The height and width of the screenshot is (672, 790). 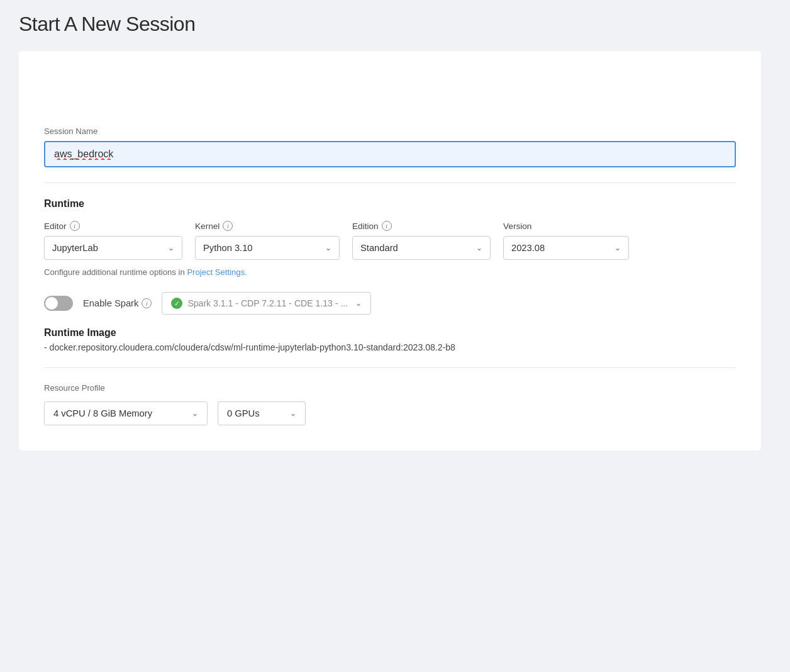 What do you see at coordinates (195, 413) in the screenshot?
I see `cpu-memory-chevron-icon: ⌄` at bounding box center [195, 413].